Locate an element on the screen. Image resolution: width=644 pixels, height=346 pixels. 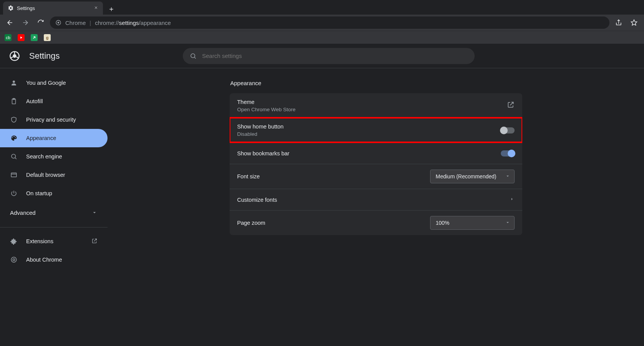
sidebar-item-label: Extensions is located at coordinates (40, 241).